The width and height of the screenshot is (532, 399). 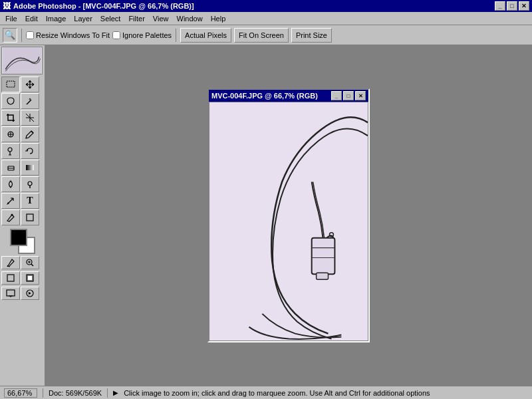 What do you see at coordinates (266, 35) in the screenshot?
I see `toolbar: 🔍 Resize Windows To Fit Ignore Palettes …` at bounding box center [266, 35].